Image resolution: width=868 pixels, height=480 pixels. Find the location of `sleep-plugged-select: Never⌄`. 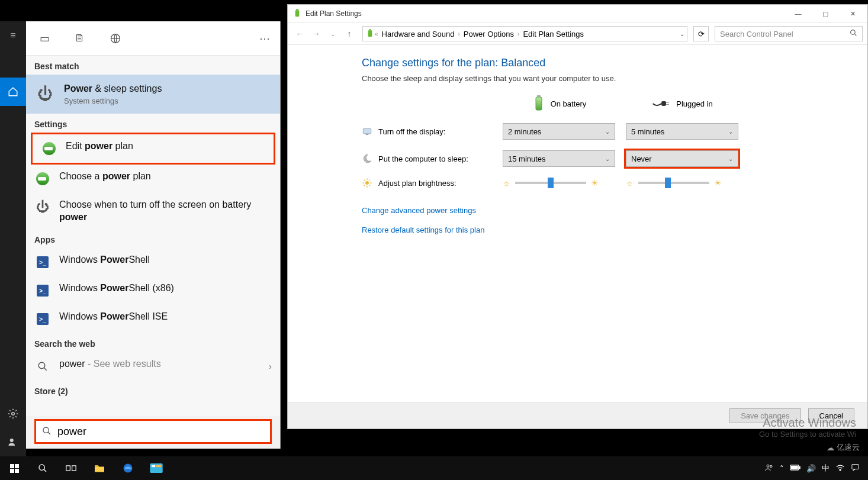

sleep-plugged-select: Never⌄ is located at coordinates (682, 159).